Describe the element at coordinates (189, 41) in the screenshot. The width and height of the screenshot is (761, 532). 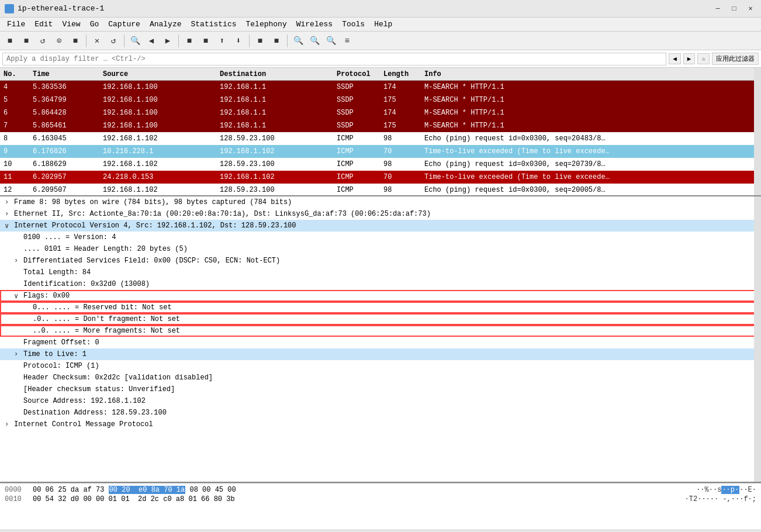
I see `tb-colorize: ■` at that location.